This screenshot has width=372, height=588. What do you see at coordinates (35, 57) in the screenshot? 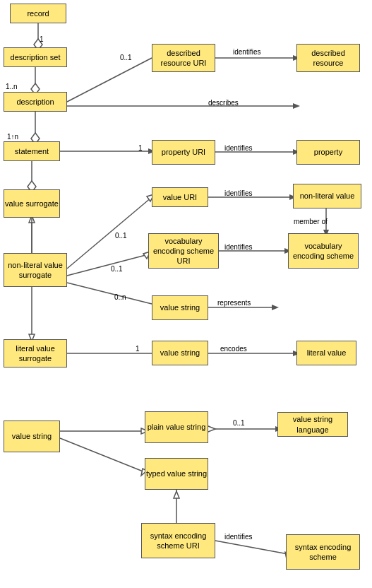
I see `box-description-set: description set` at bounding box center [35, 57].